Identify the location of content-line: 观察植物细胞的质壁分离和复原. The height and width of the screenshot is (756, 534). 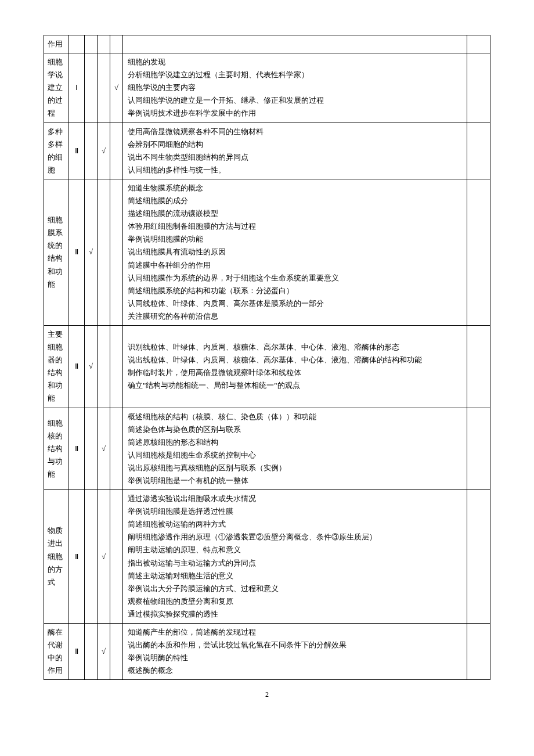
(295, 602).